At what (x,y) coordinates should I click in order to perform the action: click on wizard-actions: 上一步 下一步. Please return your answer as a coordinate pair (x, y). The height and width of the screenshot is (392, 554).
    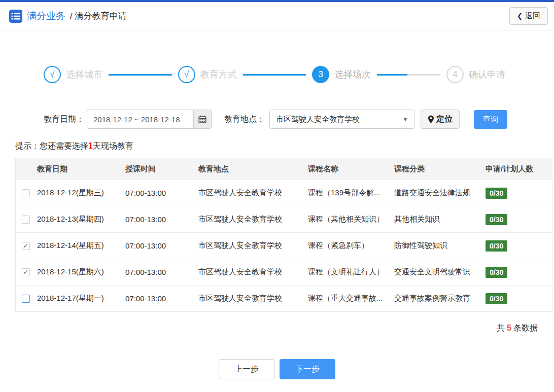
    Looking at the image, I should click on (277, 369).